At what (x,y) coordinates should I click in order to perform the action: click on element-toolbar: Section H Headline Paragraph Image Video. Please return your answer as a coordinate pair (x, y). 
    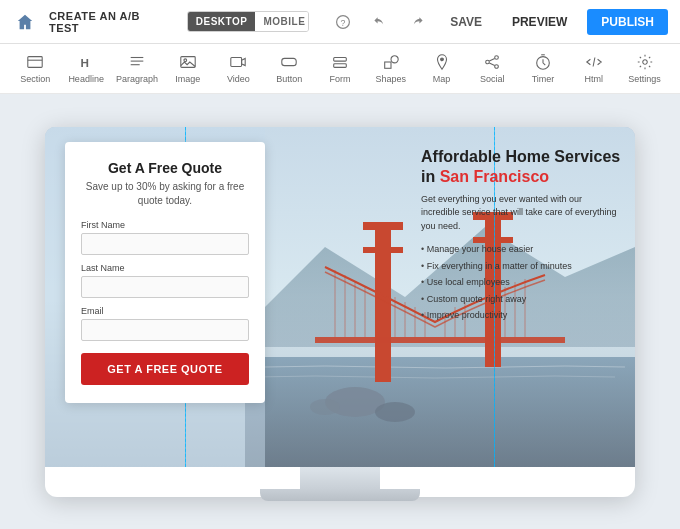
    Looking at the image, I should click on (340, 69).